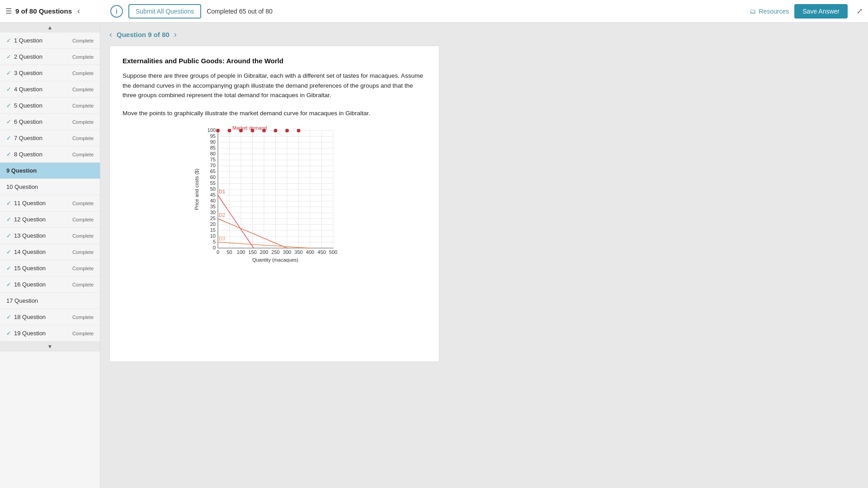 Image resolution: width=868 pixels, height=488 pixels. Describe the element at coordinates (275, 252) in the screenshot. I see `svg-text: 250` at that location.